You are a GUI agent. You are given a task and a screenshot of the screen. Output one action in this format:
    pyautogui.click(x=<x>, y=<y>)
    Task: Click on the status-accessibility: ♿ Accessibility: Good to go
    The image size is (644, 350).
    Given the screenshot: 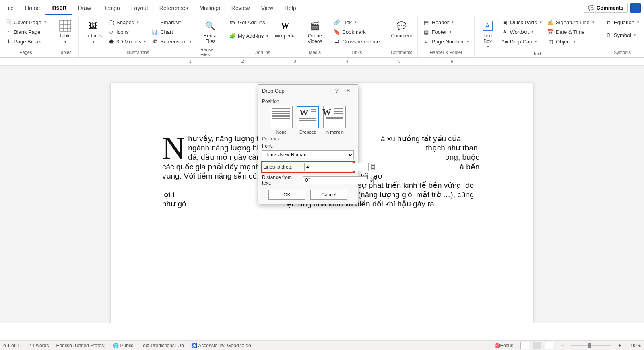 What is the action you would take?
    pyautogui.click(x=221, y=346)
    